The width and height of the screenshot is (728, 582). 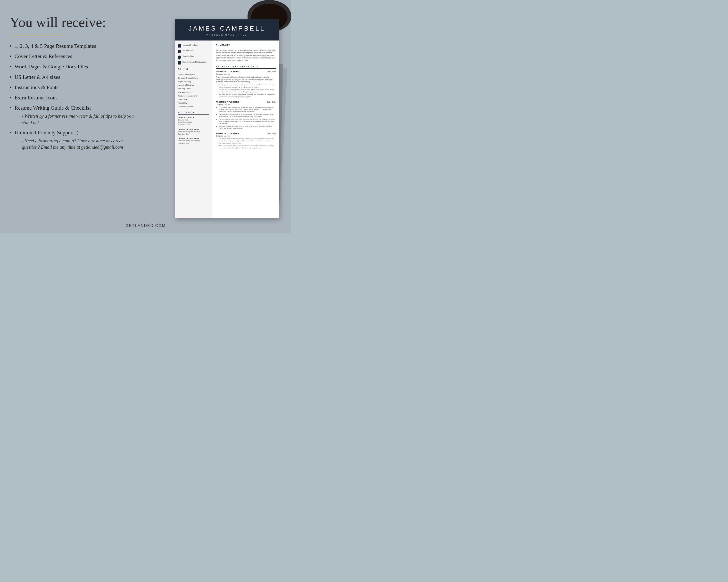 What do you see at coordinates (179, 51) in the screenshot?
I see `phone-icon` at bounding box center [179, 51].